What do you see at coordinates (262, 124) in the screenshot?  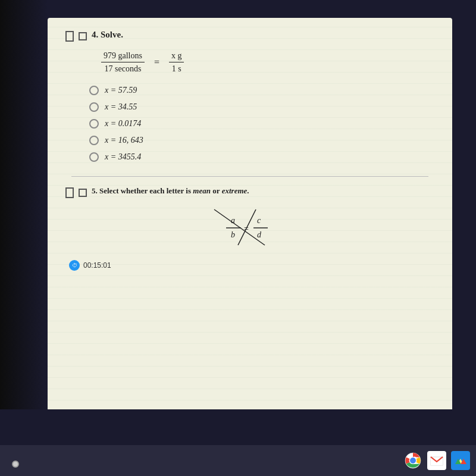 I see `answer-option-3: x = 0.0174` at bounding box center [262, 124].